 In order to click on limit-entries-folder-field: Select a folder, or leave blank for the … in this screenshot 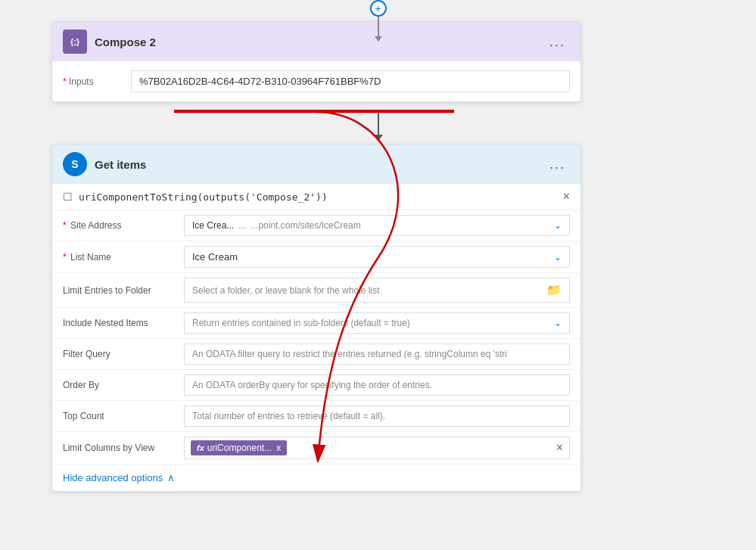, I will do `click(377, 291)`.